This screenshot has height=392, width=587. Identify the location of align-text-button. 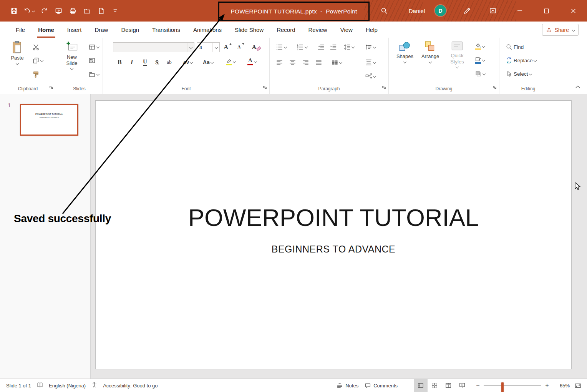
(370, 62).